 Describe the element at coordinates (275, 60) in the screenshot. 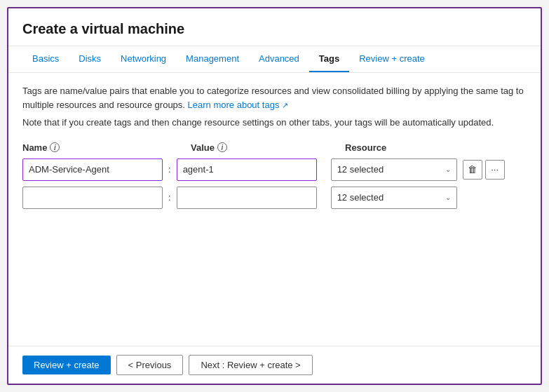

I see `tabs-bar: Basics Disks Networking Management Advan…` at that location.